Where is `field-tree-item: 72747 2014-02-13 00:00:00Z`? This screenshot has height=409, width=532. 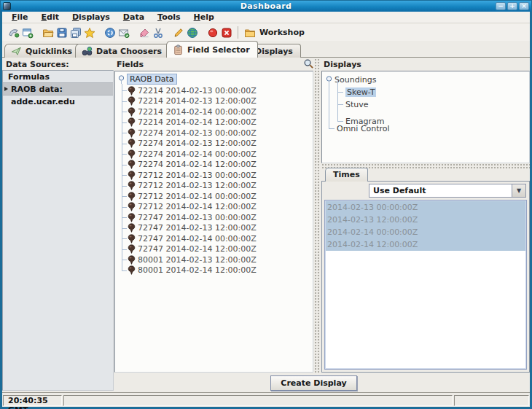
field-tree-item: 72747 2014-02-13 00:00:00Z is located at coordinates (214, 217).